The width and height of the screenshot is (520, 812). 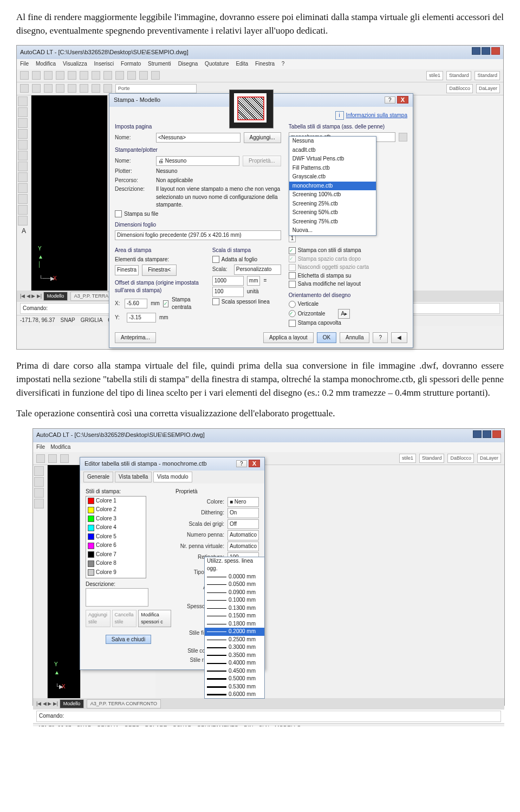 What do you see at coordinates (104, 64) in the screenshot?
I see `menu-inserisci: Inserisci` at bounding box center [104, 64].